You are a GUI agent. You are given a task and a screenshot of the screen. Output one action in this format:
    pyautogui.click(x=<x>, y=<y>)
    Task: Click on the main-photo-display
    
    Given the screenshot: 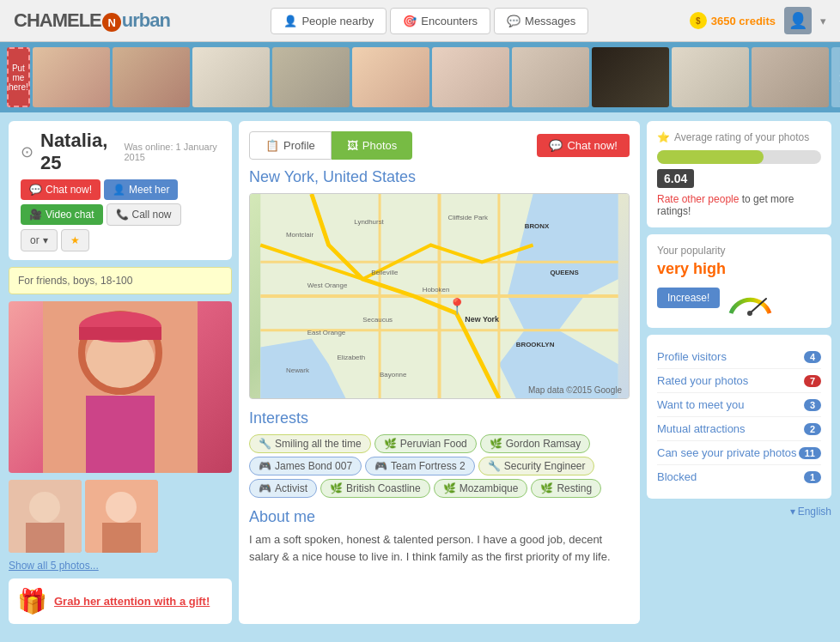 What is the action you would take?
    pyautogui.click(x=120, y=387)
    